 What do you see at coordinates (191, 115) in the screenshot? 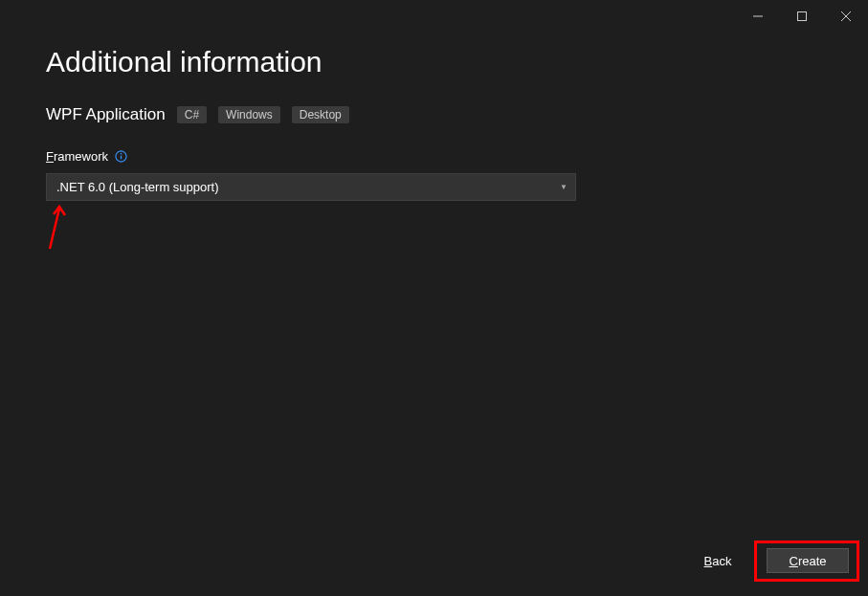
I see `tag-csharp: C#` at bounding box center [191, 115].